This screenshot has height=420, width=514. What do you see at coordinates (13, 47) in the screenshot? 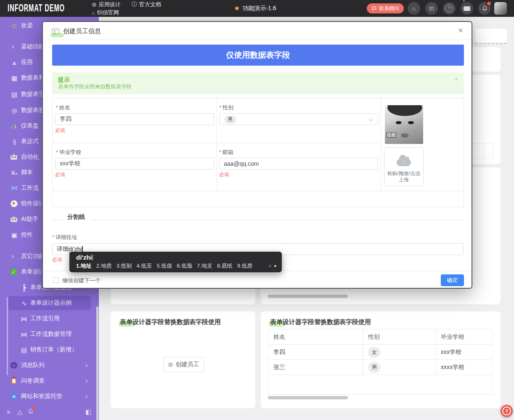
I see `chevron-right-icon: ›` at bounding box center [13, 47].